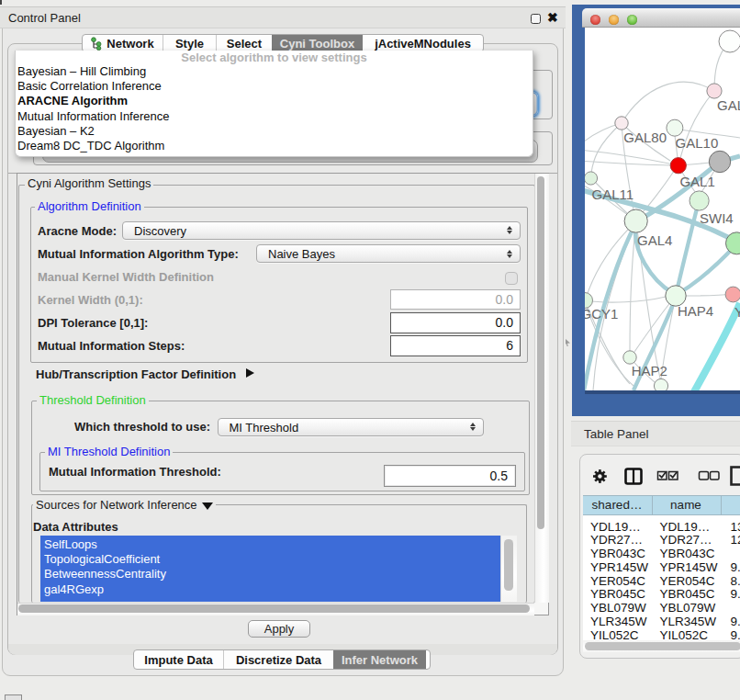 This screenshot has height=700, width=740. What do you see at coordinates (698, 143) in the screenshot?
I see `svg-text: GAL10` at bounding box center [698, 143].